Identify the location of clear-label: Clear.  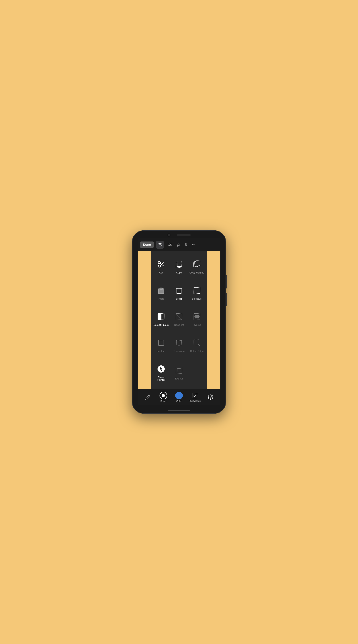
(179, 299).